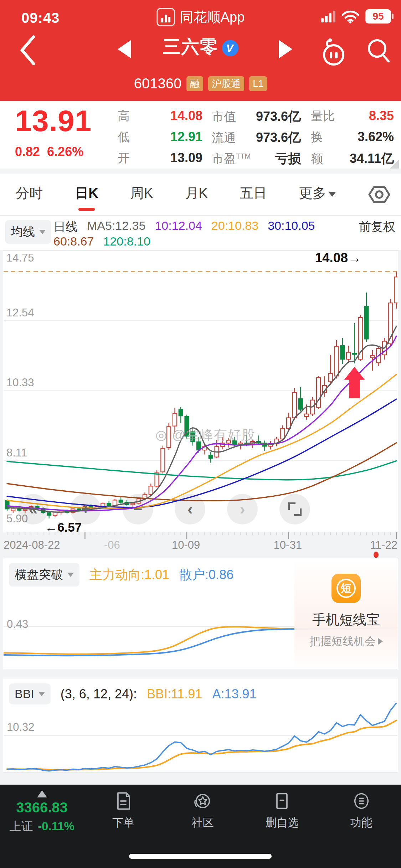 The width and height of the screenshot is (401, 868). I want to click on quote-row: 量比8.35, so click(352, 116).